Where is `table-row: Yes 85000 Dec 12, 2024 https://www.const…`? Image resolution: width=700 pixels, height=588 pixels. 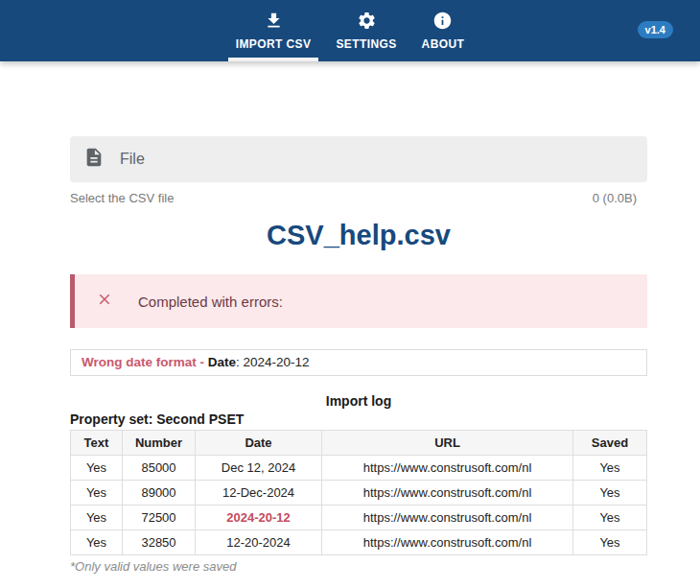
table-row: Yes 85000 Dec 12, 2024 https://www.const… is located at coordinates (359, 468).